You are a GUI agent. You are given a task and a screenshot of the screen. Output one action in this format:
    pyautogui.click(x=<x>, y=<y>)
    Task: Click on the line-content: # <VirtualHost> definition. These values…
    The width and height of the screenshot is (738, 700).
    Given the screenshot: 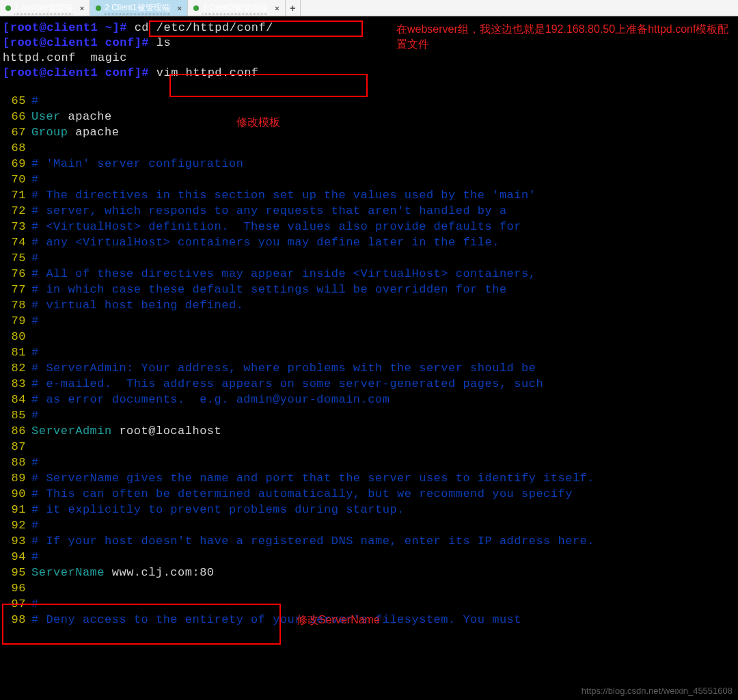 What is the action you would take?
    pyautogui.click(x=276, y=227)
    